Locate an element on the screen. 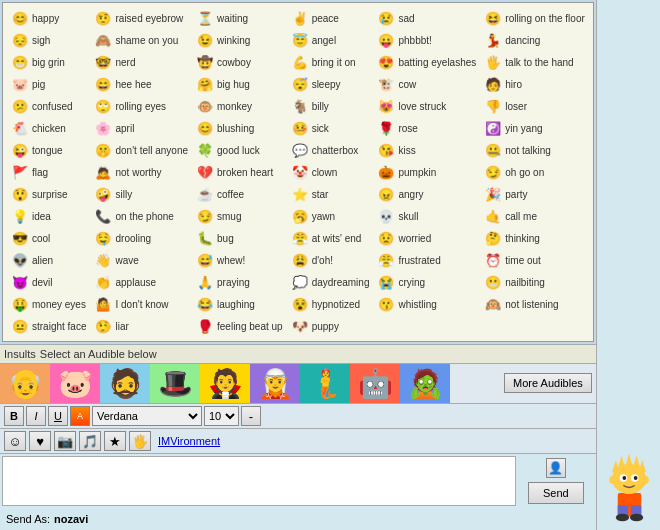 The image size is (660, 530). emoji-item: 🤠 cowboy is located at coordinates (240, 62).